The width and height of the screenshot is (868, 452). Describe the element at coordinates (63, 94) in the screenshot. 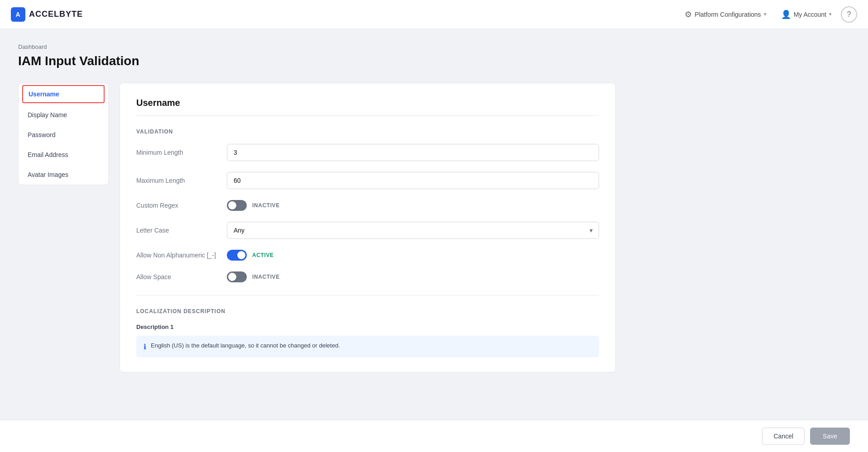

I see `sidebar-item-username: Username` at that location.